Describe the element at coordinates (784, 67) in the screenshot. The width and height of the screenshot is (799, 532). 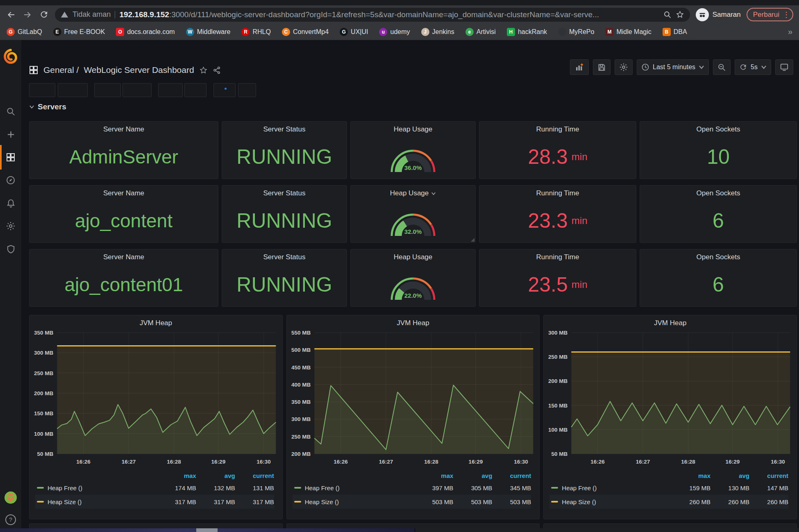
I see `cycle-view-mode-button` at that location.